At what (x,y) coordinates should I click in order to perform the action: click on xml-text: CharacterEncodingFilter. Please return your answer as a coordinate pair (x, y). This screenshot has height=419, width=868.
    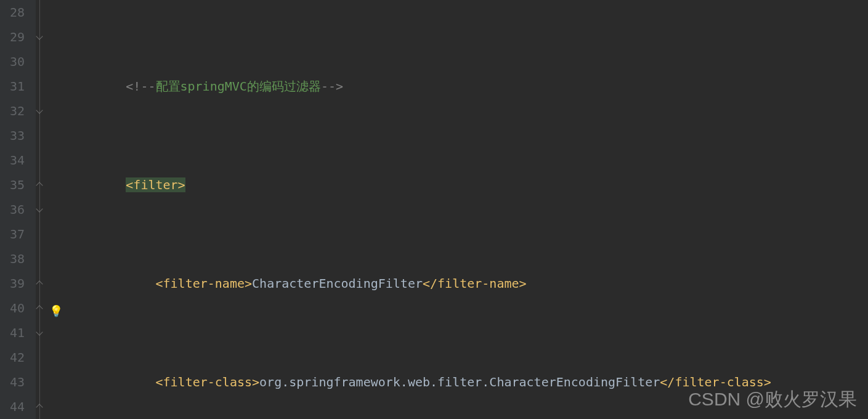
    Looking at the image, I should click on (338, 283).